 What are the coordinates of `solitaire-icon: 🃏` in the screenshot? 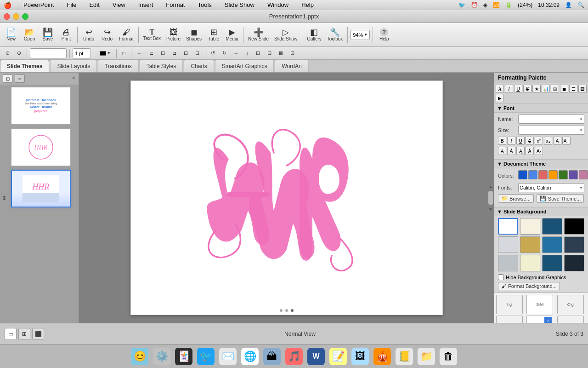 It's located at (184, 356).